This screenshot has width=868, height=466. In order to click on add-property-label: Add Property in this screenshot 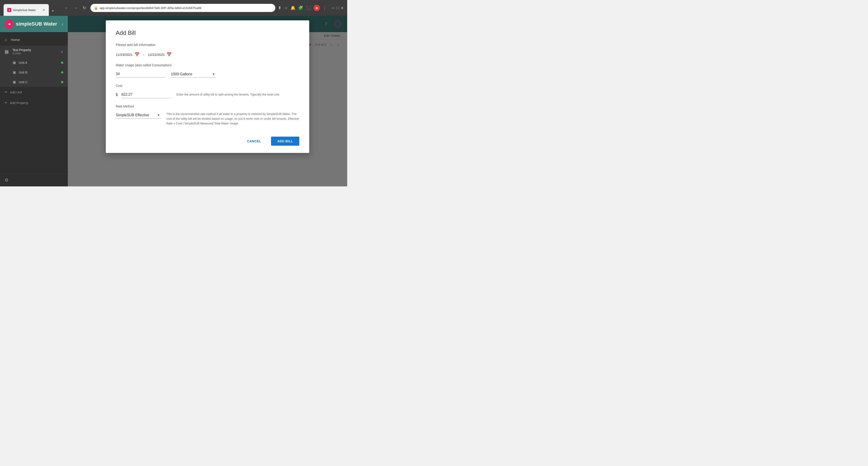, I will do `click(20, 103)`.